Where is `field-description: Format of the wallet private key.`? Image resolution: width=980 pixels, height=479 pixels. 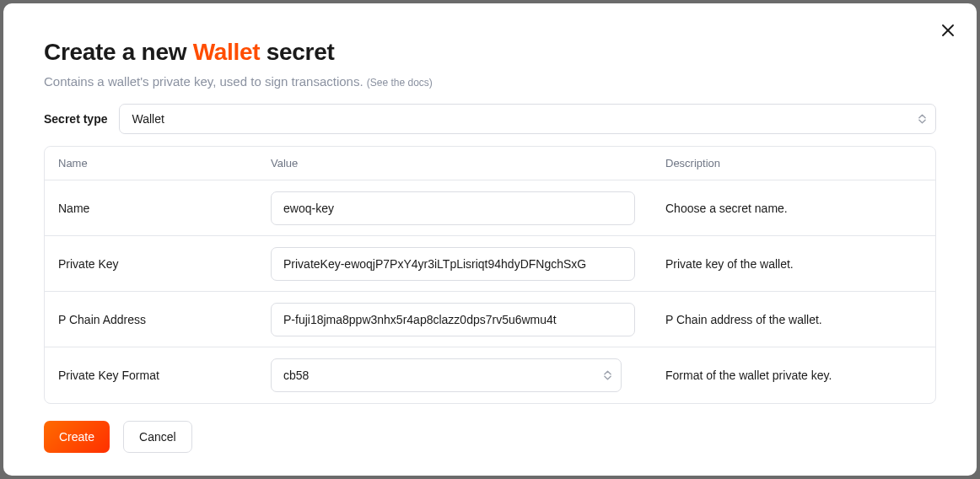 field-description: Format of the wallet private key. is located at coordinates (794, 375).